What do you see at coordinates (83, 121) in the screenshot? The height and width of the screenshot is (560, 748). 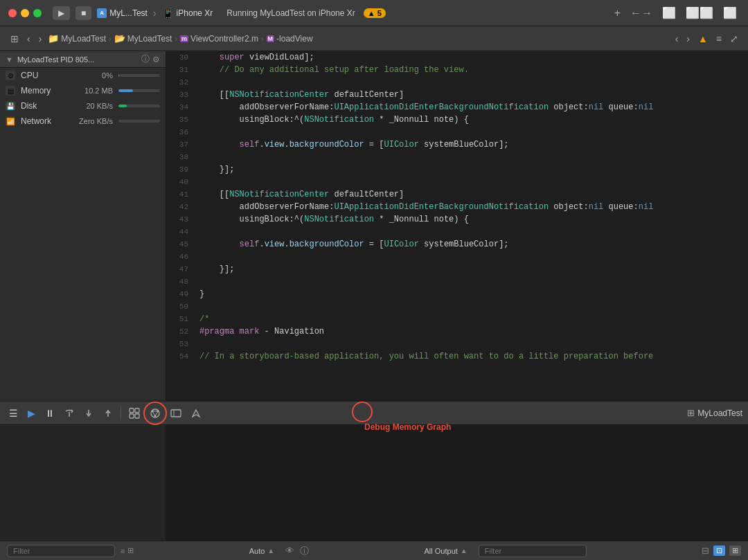 I see `network-metric-item: 📶 Network Zero KB/s` at bounding box center [83, 121].